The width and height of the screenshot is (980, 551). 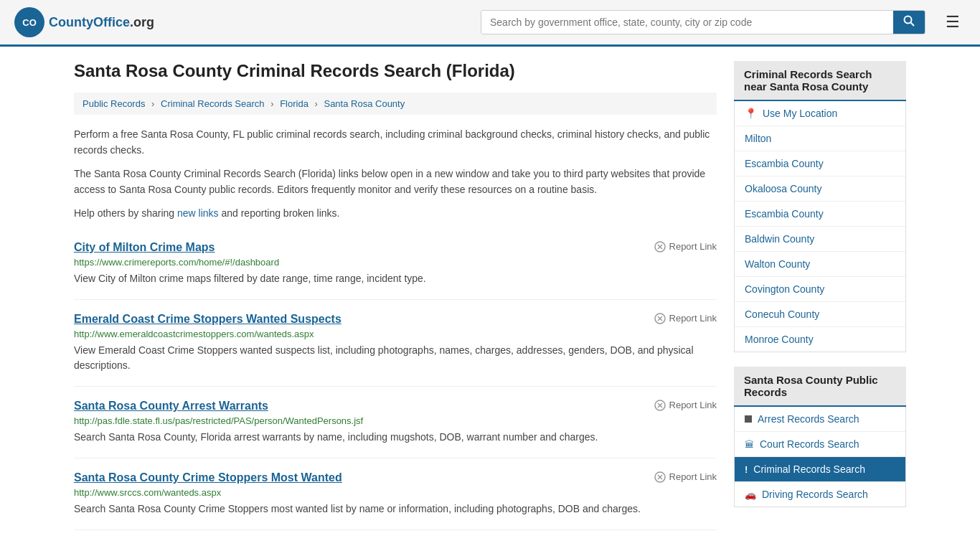 What do you see at coordinates (820, 189) in the screenshot?
I see `nearby-link-3: Okaloosa County` at bounding box center [820, 189].